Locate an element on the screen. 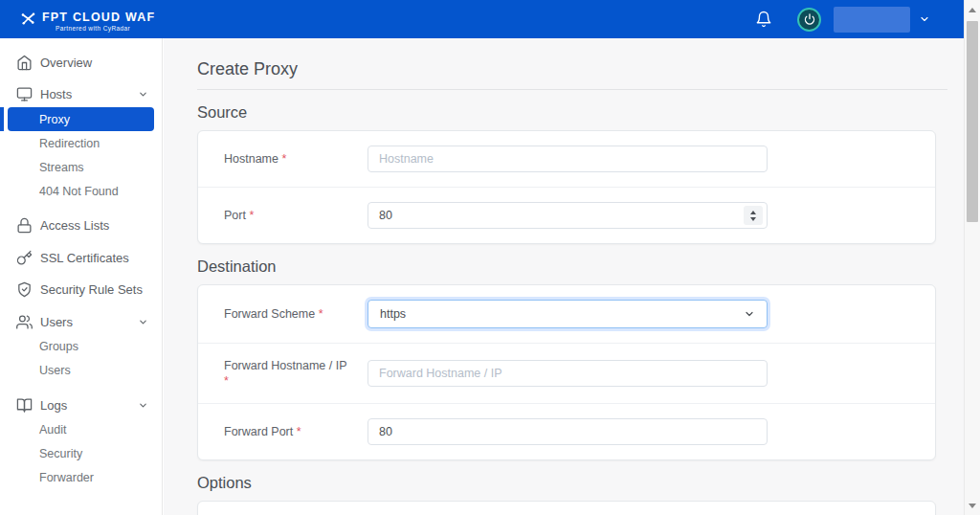 This screenshot has width=980, height=515. forward-port-input is located at coordinates (568, 432).